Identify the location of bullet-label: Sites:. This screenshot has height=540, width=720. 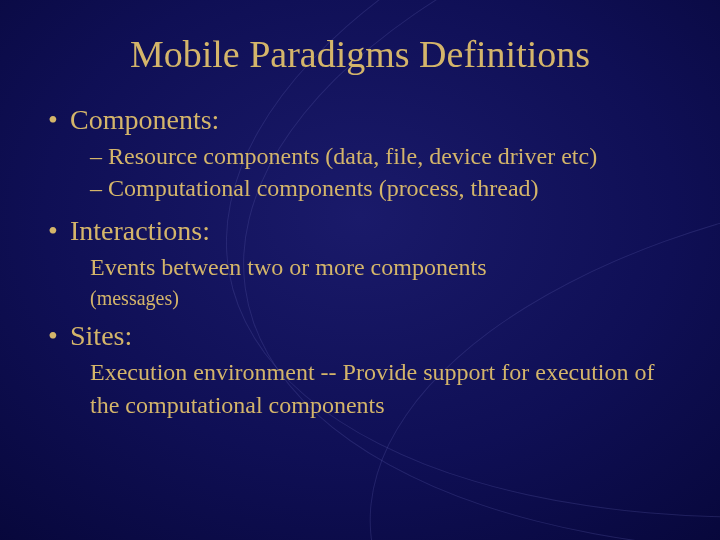
(101, 336).